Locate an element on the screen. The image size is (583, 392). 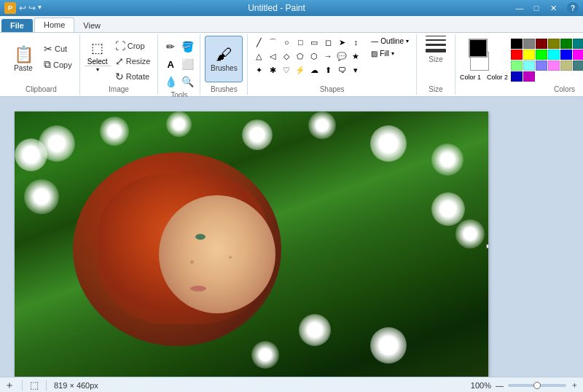
magnifier-button: 🔍 is located at coordinates (187, 82).